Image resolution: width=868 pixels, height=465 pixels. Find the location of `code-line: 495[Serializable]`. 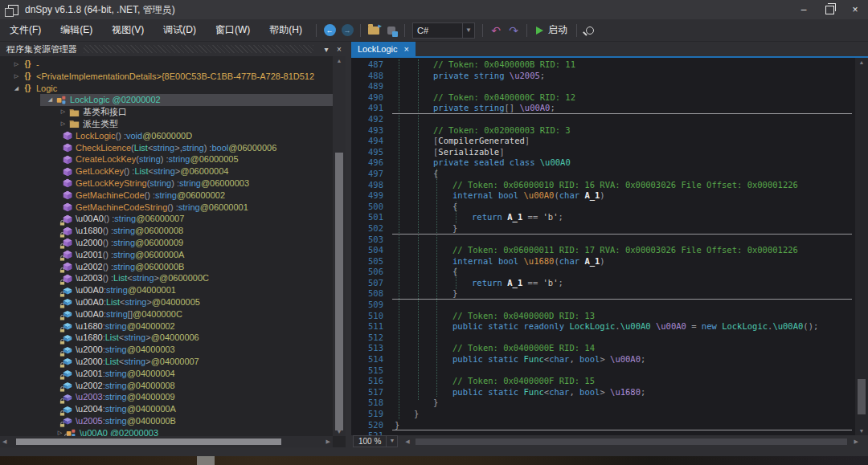

code-line: 495[Serializable] is located at coordinates (603, 153).